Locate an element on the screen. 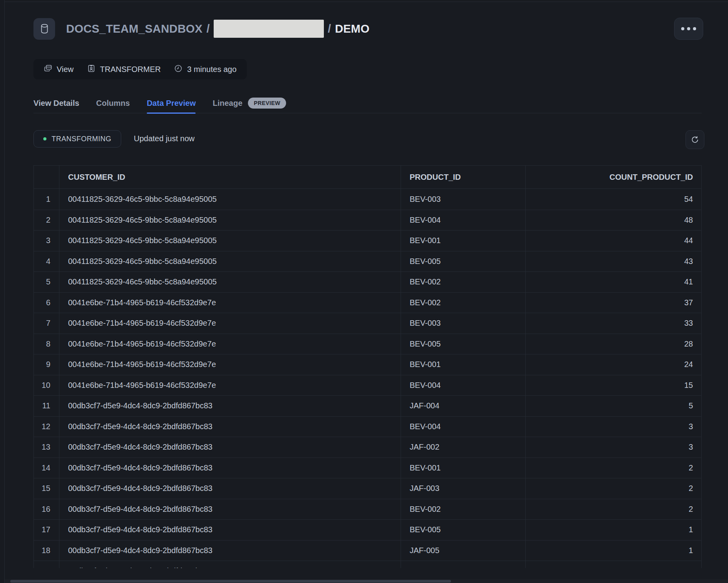  status-row: TRANSFORMING Updated just now is located at coordinates (369, 140).